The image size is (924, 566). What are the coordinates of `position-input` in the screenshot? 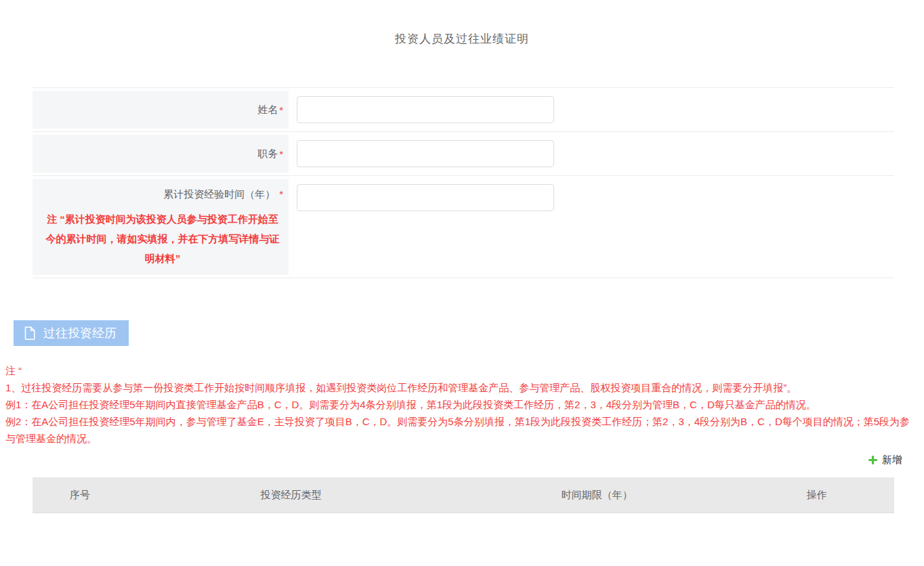 It's located at (425, 154).